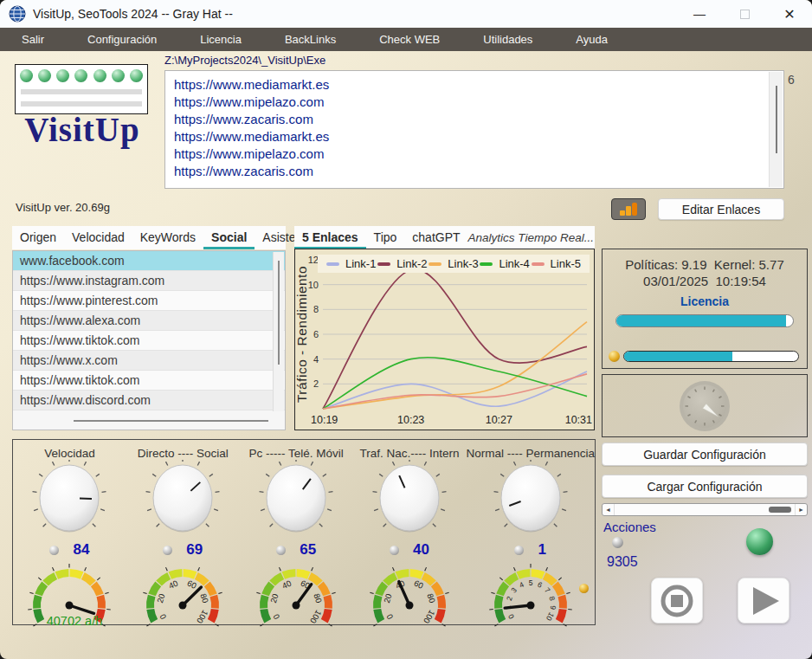 This screenshot has height=659, width=812. Describe the element at coordinates (410, 532) in the screenshot. I see `knob-column-4: Traf. Nac.---- Intern40020406080100` at that location.